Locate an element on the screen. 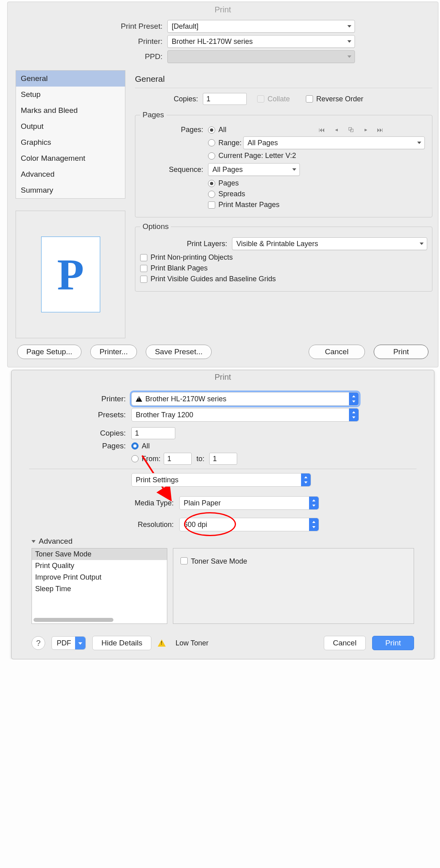  page-preview: P is located at coordinates (70, 274).